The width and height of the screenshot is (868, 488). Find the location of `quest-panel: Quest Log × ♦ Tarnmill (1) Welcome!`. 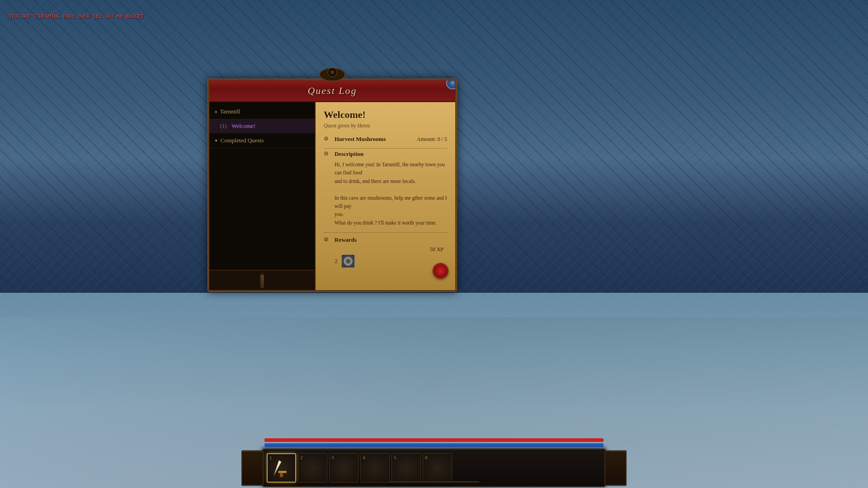

quest-panel: Quest Log × ♦ Tarnmill (1) Welcome! is located at coordinates (332, 185).